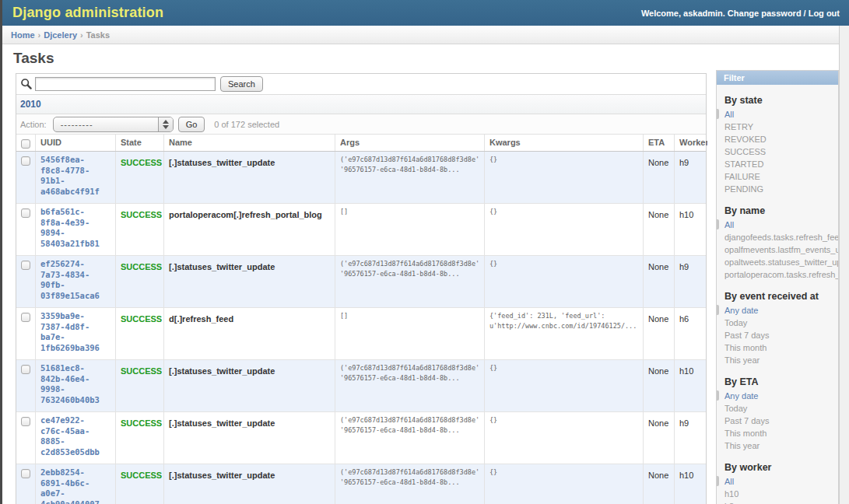 Image resolution: width=849 pixels, height=504 pixels. What do you see at coordinates (777, 237) in the screenshot?
I see `filter-option-djangofeeds-tasks-refresh-feed: djangofeeds.tasks.refresh_feed` at bounding box center [777, 237].